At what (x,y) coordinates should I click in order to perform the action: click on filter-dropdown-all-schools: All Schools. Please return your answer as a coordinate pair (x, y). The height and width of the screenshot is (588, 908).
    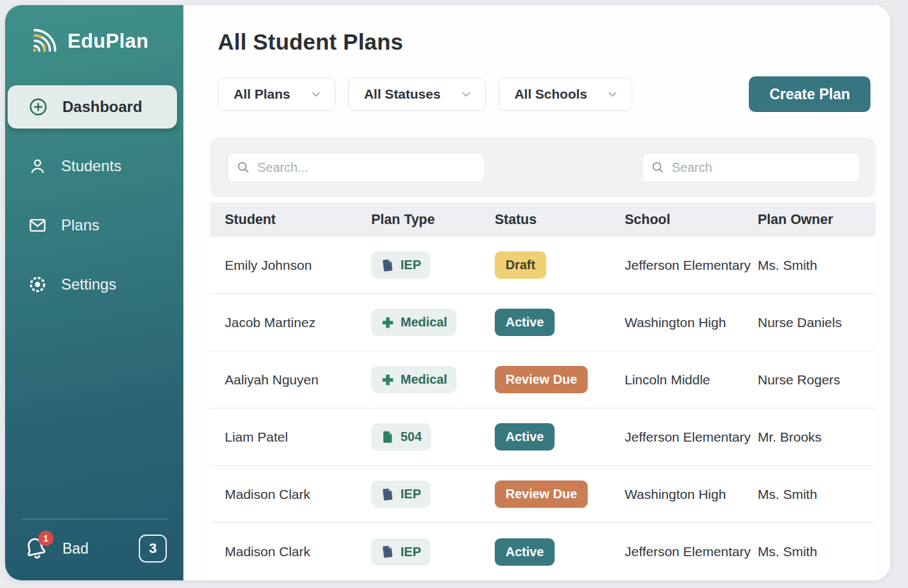
    Looking at the image, I should click on (565, 94).